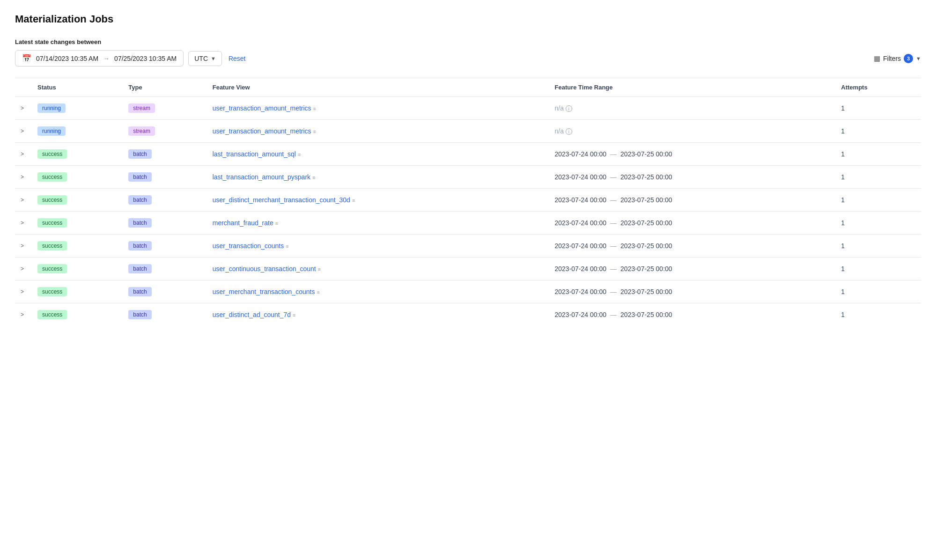  Describe the element at coordinates (468, 19) in the screenshot. I see `page-title: Materialization Jobs` at that location.